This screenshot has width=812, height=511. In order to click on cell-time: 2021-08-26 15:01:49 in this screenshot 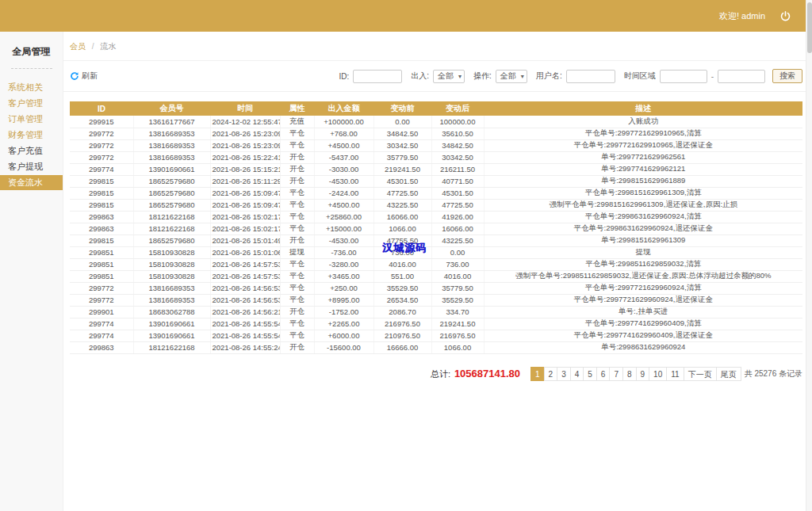, I will do `click(245, 241)`.